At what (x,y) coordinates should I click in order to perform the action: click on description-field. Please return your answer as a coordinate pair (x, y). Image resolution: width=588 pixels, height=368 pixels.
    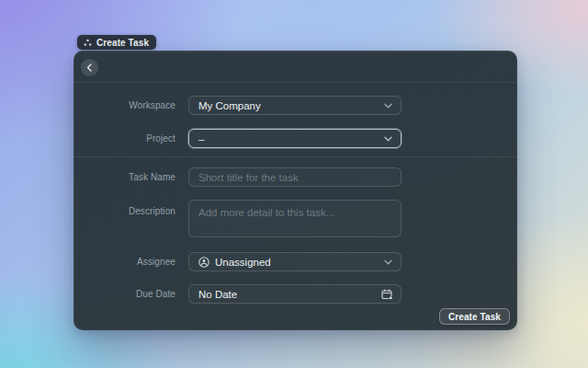
    Looking at the image, I should click on (295, 219).